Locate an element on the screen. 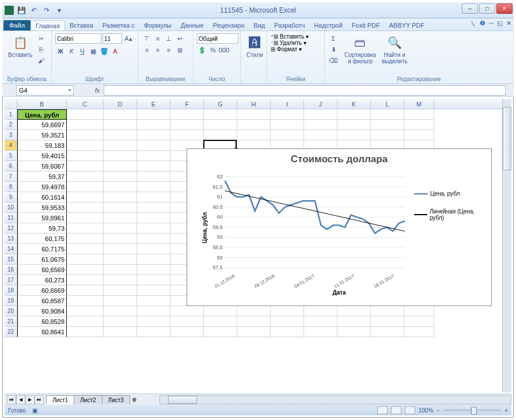 The image size is (516, 420). cell-E16 is located at coordinates (154, 270).